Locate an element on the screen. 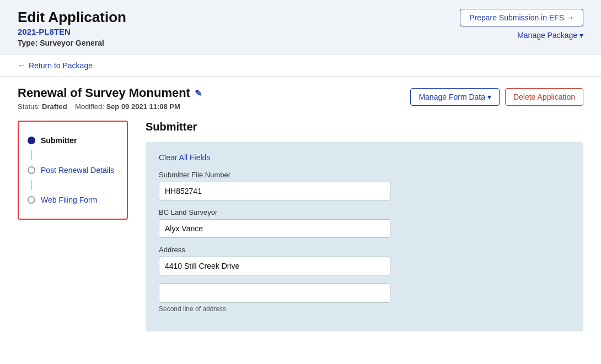 Image resolution: width=601 pixels, height=364 pixels. header-left: Edit Application 2021-PL8TEN Type: Surve… is located at coordinates (72, 28).